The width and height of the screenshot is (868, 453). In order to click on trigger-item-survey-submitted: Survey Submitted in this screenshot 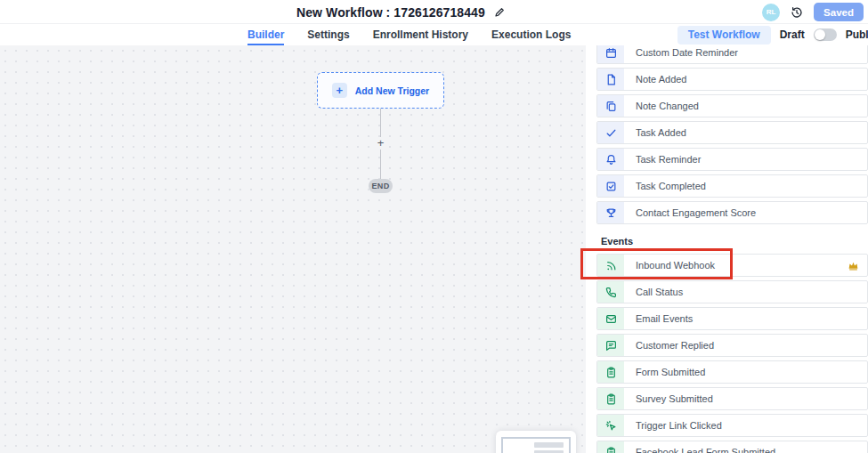, I will do `click(732, 399)`.